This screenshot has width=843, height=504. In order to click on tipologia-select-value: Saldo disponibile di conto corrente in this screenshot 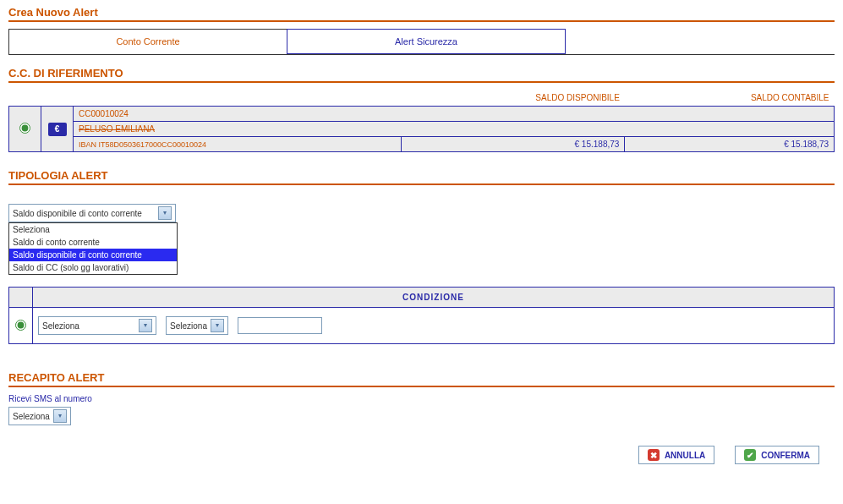, I will do `click(78, 213)`.